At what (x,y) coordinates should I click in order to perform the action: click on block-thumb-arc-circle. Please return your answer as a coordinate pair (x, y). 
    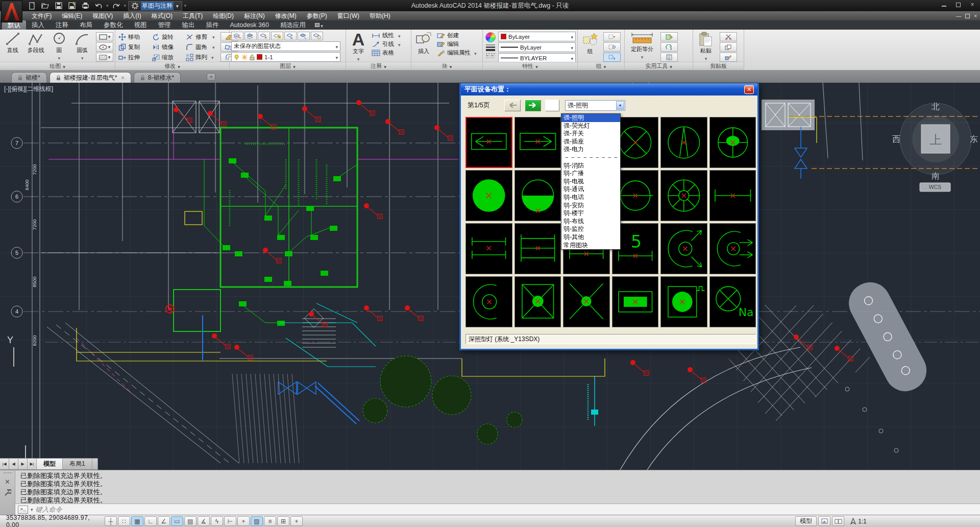
    Looking at the image, I should click on (489, 302).